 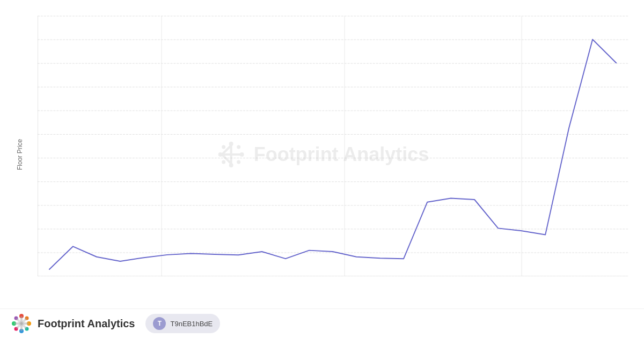 I want to click on logo-area: Footprint Analytics, so click(x=73, y=324).